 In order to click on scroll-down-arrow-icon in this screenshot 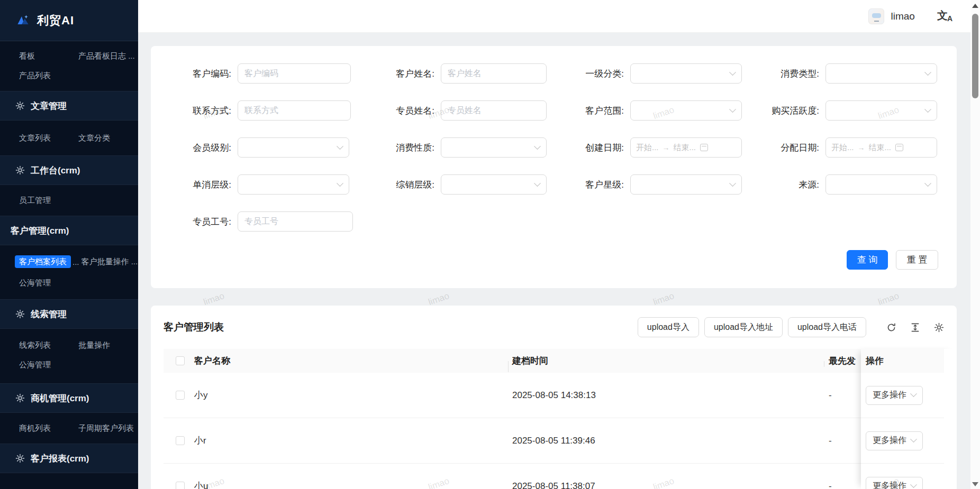, I will do `click(975, 484)`.